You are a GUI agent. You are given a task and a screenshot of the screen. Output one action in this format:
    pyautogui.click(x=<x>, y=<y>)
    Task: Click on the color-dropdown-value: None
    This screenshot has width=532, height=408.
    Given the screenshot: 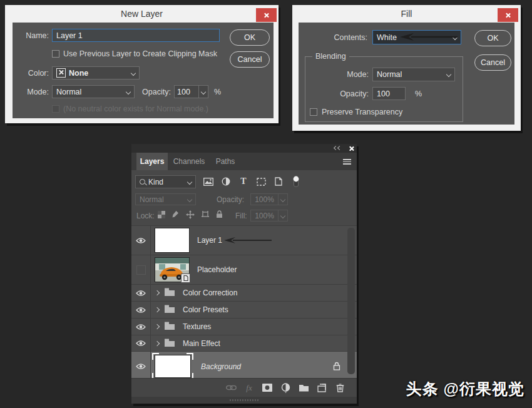 What is the action you would take?
    pyautogui.click(x=79, y=73)
    